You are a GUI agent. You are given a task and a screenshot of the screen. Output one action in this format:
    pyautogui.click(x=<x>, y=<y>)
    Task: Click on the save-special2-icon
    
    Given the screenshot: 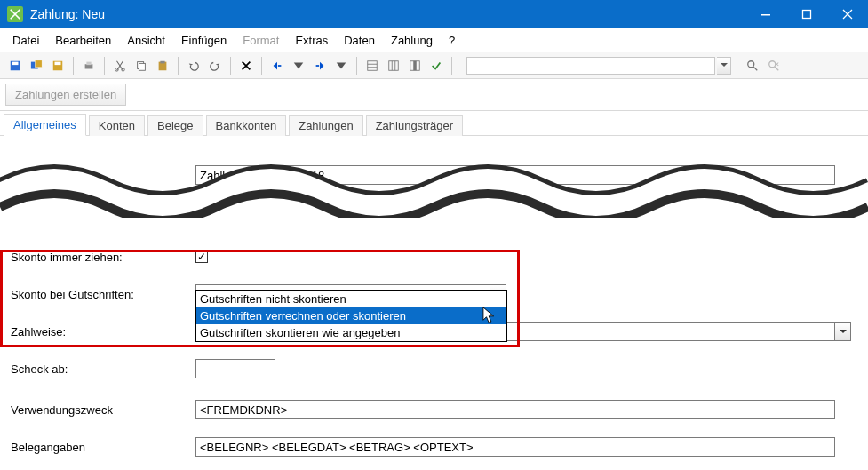 What is the action you would take?
    pyautogui.click(x=58, y=66)
    